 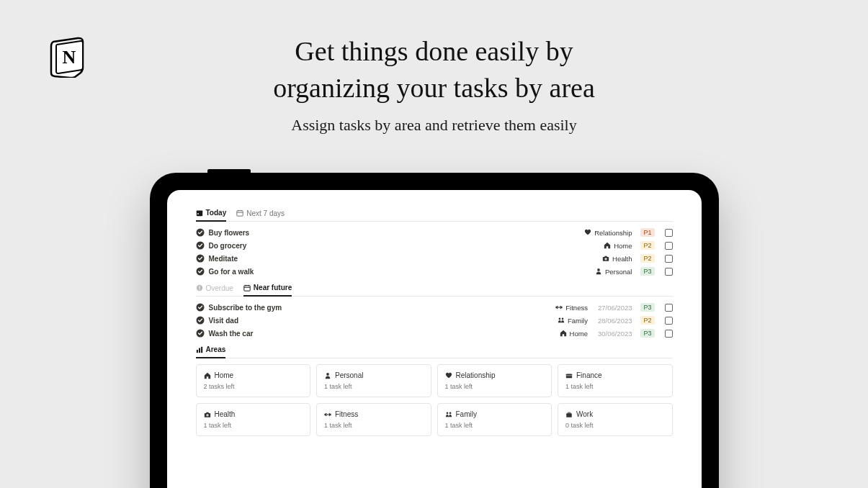 I want to click on task-row: Wash the car Home 30/06/2023 P3, so click(x=434, y=333).